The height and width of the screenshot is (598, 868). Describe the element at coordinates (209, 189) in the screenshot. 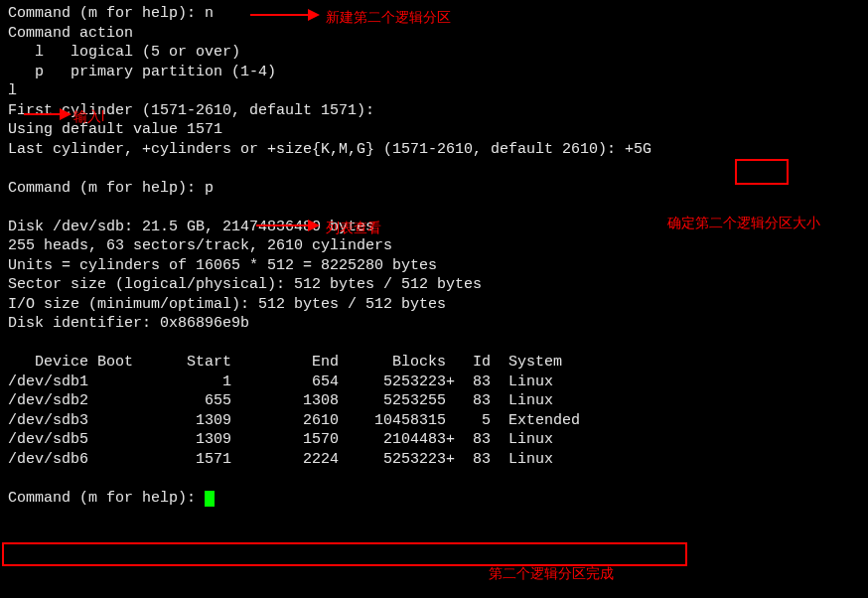

I see `user-input-p: p` at that location.